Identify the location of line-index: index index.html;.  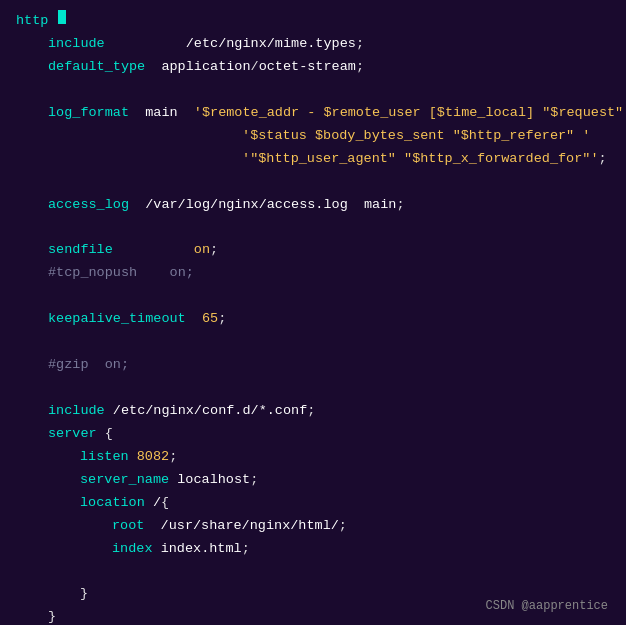
(313, 550).